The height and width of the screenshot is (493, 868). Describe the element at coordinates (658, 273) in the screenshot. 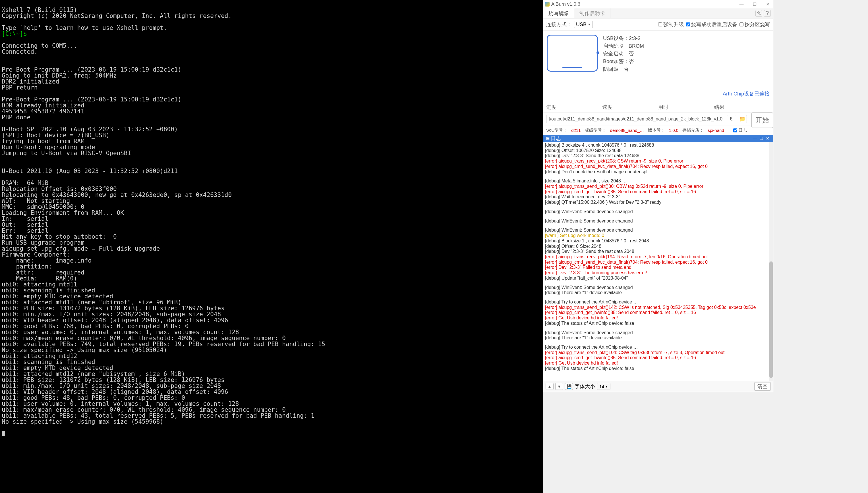

I see `log-line: [error] Dev "2:3-3" The burnning process…` at that location.